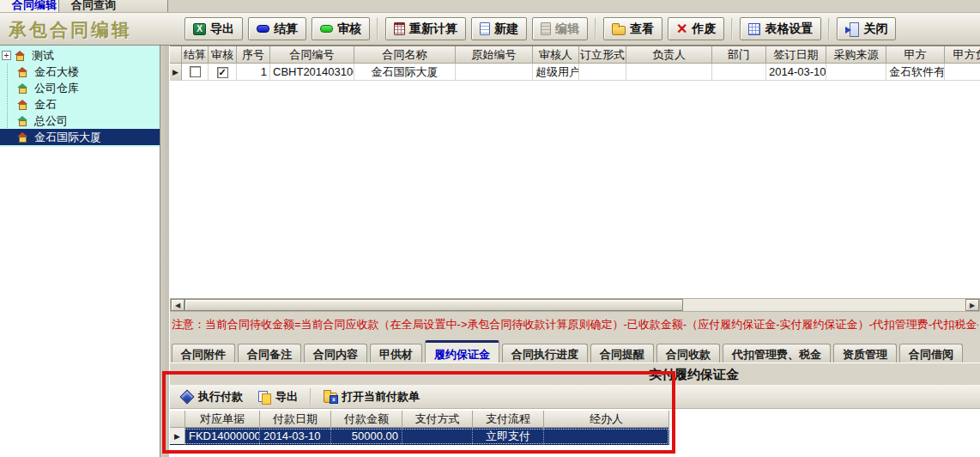 The image size is (980, 457). What do you see at coordinates (789, 29) in the screenshot?
I see `table-settings-button-label: 表格设置` at bounding box center [789, 29].